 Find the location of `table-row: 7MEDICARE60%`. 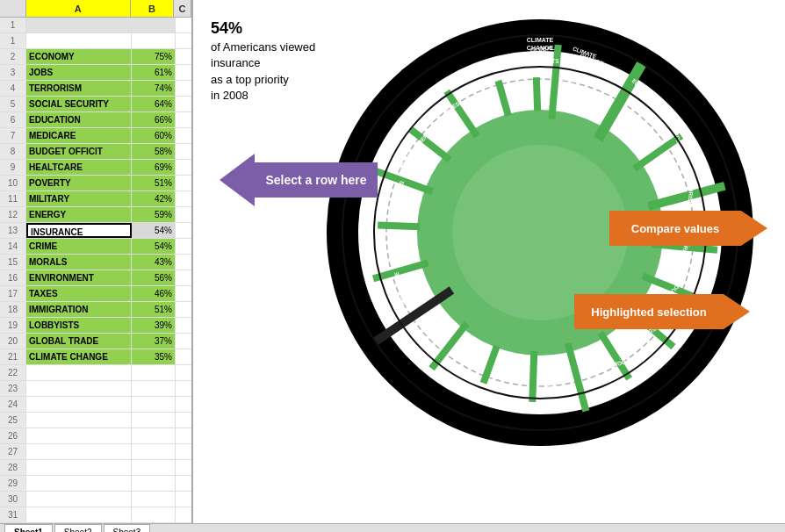

table-row: 7MEDICARE60% is located at coordinates (96, 136).